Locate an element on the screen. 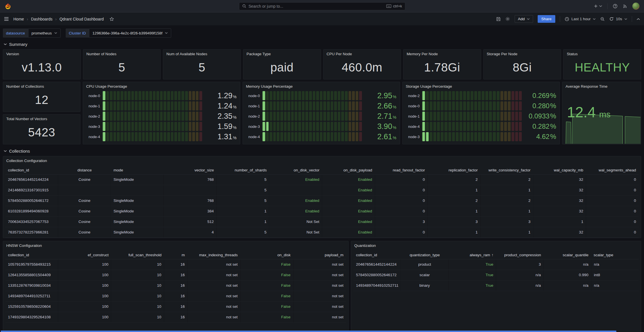  table-cell: 4 is located at coordinates (190, 232).